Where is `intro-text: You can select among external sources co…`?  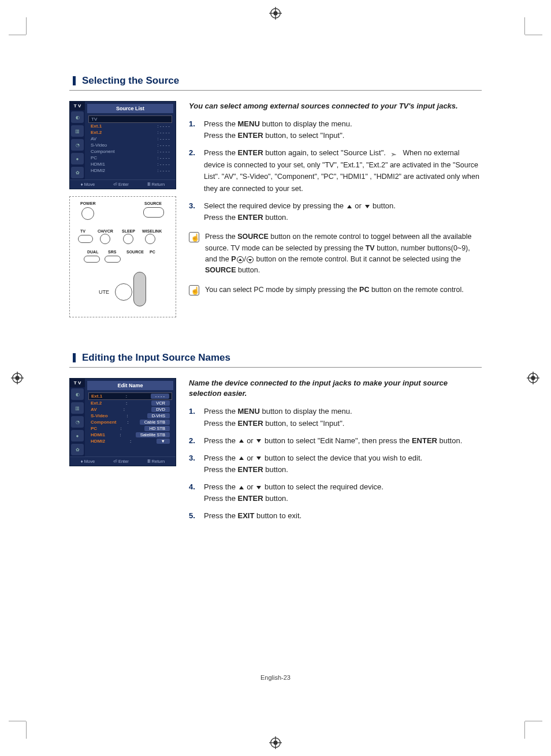
intro-text: You can select among external sources co… is located at coordinates (335, 106).